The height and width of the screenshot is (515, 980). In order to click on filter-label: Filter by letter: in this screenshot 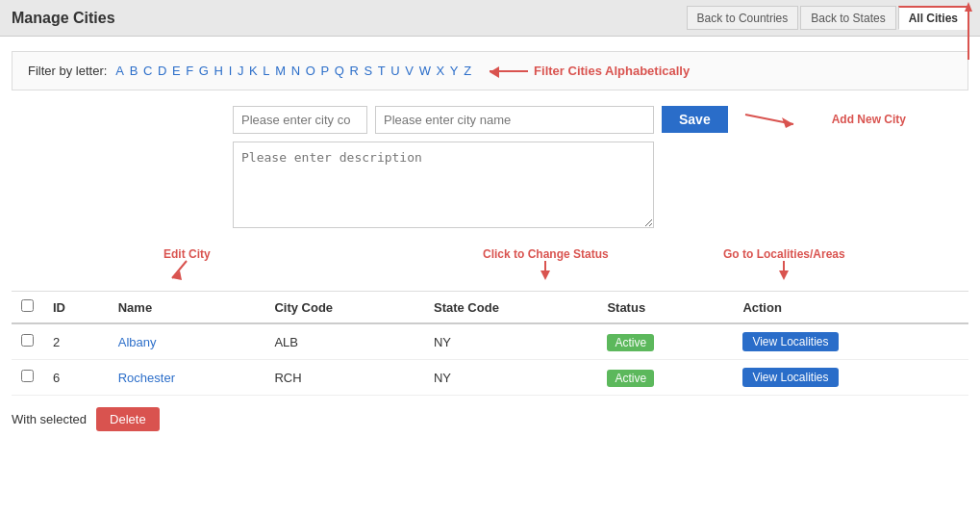, I will do `click(67, 71)`.